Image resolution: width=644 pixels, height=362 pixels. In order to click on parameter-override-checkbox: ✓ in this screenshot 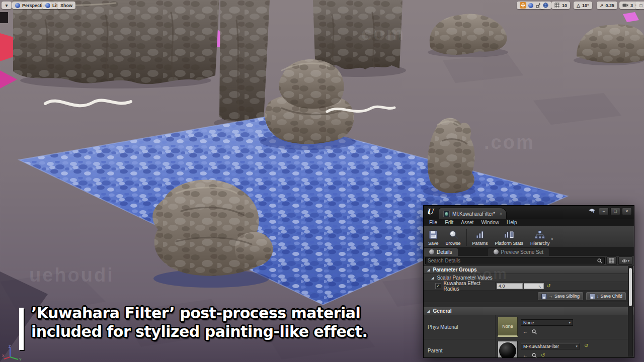, I will do `click(438, 286)`.